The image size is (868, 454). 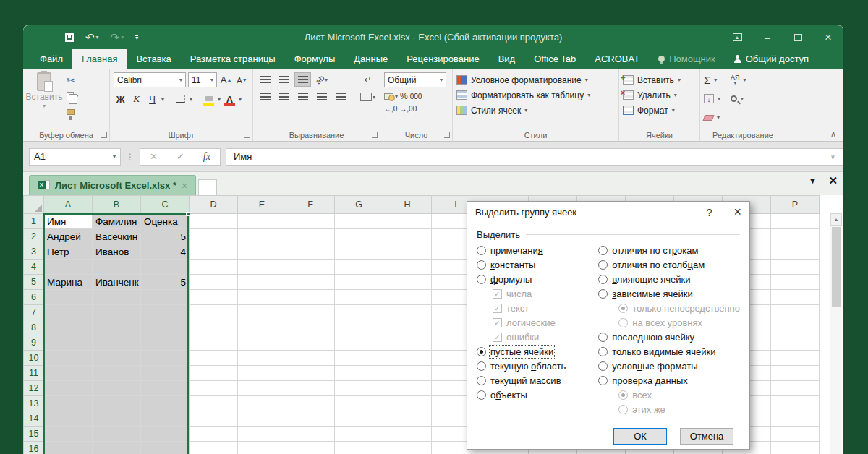 What do you see at coordinates (214, 328) in the screenshot?
I see `cell-D8` at bounding box center [214, 328].